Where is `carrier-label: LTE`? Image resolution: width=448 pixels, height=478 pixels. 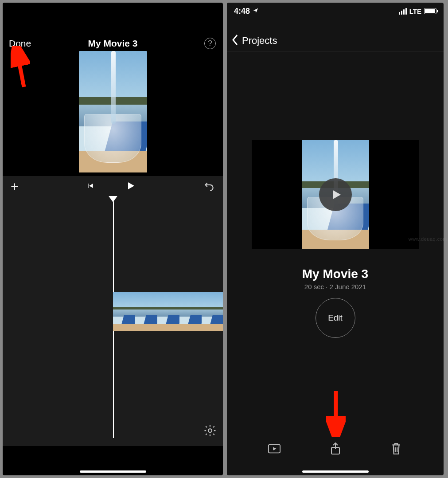
carrier-label: LTE is located at coordinates (416, 12).